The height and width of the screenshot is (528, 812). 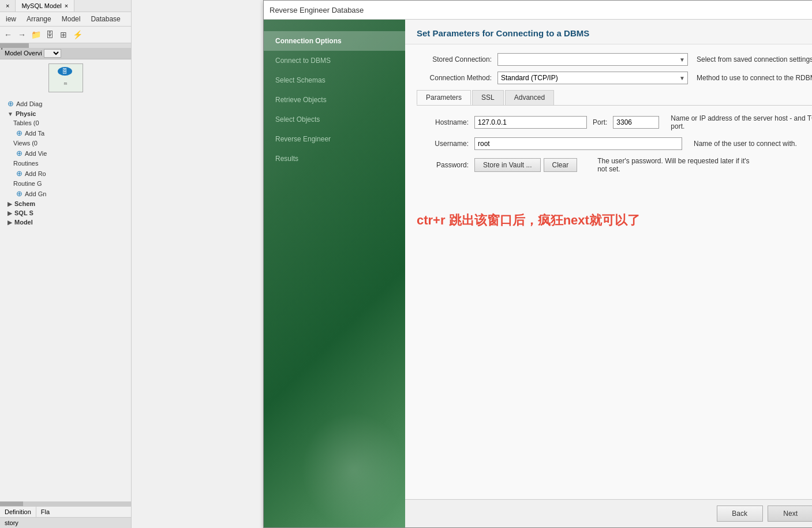 What do you see at coordinates (66, 104) in the screenshot?
I see `tree-add-diagram: ⊕ Add Diag` at bounding box center [66, 104].